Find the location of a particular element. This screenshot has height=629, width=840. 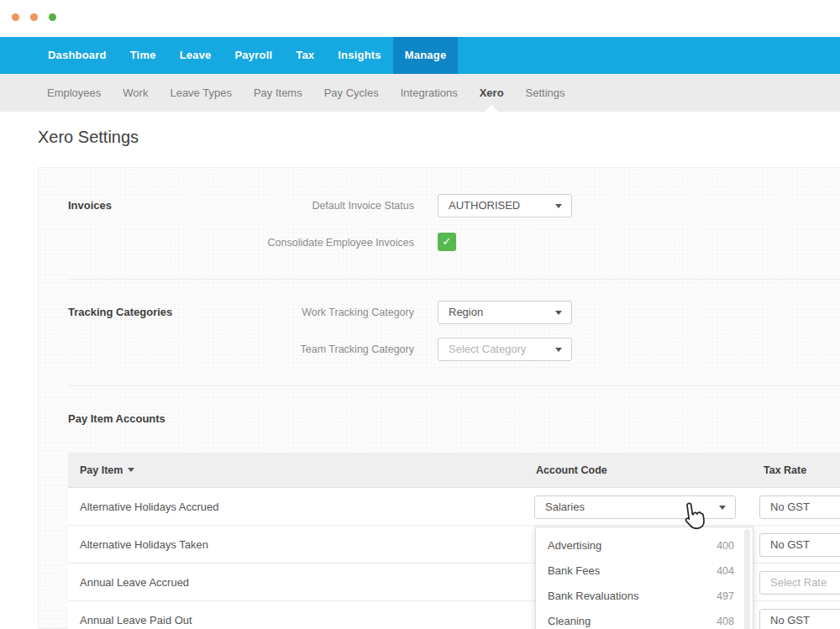

consolidate-invoices-checkbox: ✓ is located at coordinates (447, 242).